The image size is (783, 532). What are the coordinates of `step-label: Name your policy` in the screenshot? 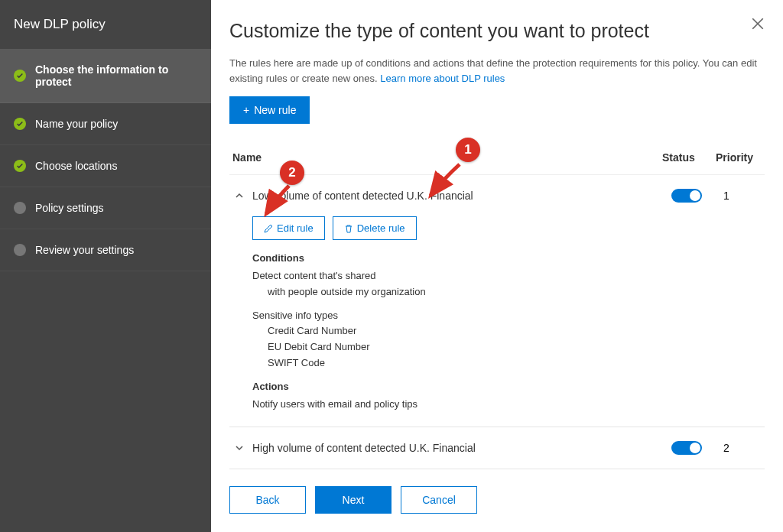 It's located at (76, 124).